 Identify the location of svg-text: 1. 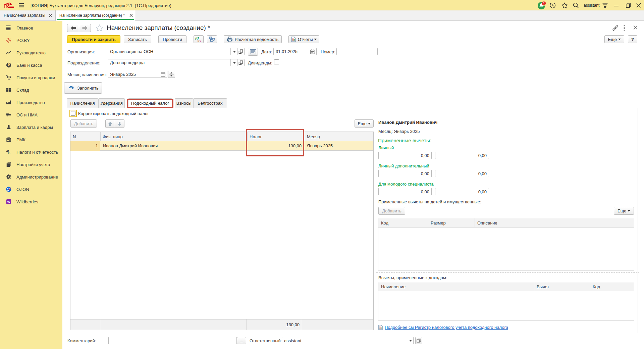
(544, 3).